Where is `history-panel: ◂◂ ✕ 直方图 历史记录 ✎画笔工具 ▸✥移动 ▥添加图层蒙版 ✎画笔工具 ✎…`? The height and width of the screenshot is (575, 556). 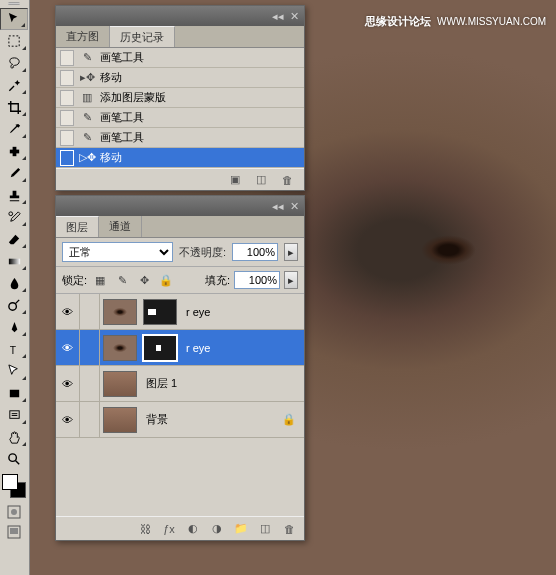 history-panel: ◂◂ ✕ 直方图 历史记录 ✎画笔工具 ▸✥移动 ▥添加图层蒙版 ✎画笔工具 ✎… is located at coordinates (180, 98).